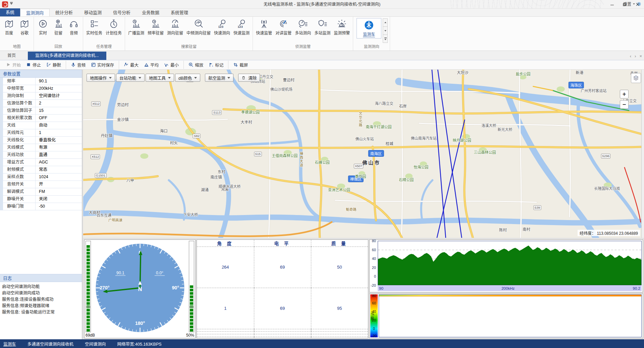 The width and height of the screenshot is (644, 348). What do you see at coordinates (385, 39) in the screenshot?
I see `gallery-more-button` at bounding box center [385, 39].